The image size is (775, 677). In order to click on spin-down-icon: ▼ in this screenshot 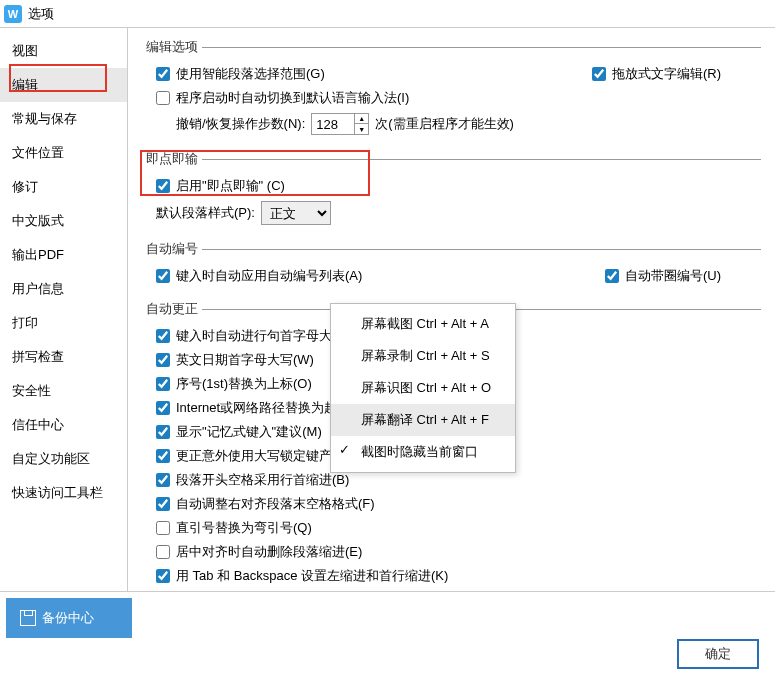, I will do `click(361, 129)`.